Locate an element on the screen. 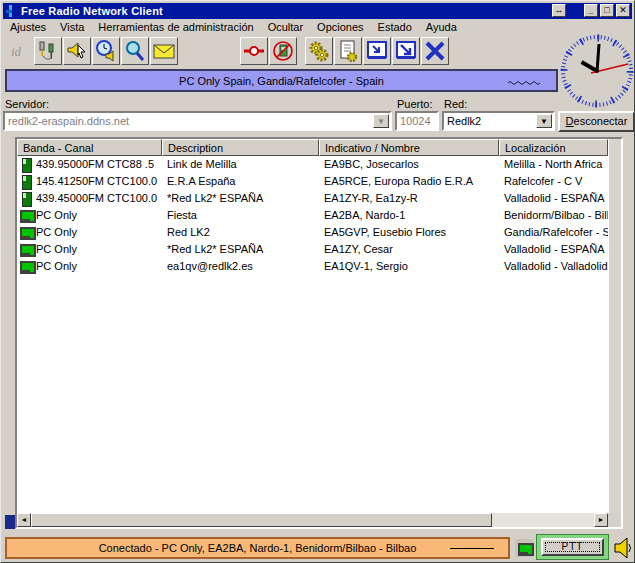 The image size is (635, 563). network-banner-text: PC Only Spain, Gandia/Rafelcofer - Spain is located at coordinates (282, 81).